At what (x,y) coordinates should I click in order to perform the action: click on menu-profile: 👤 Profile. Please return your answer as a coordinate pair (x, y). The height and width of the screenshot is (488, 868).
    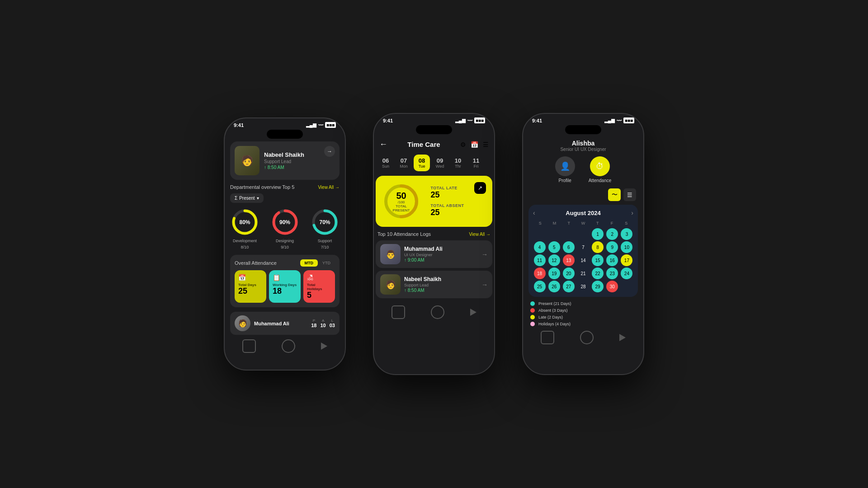
    Looking at the image, I should click on (565, 170).